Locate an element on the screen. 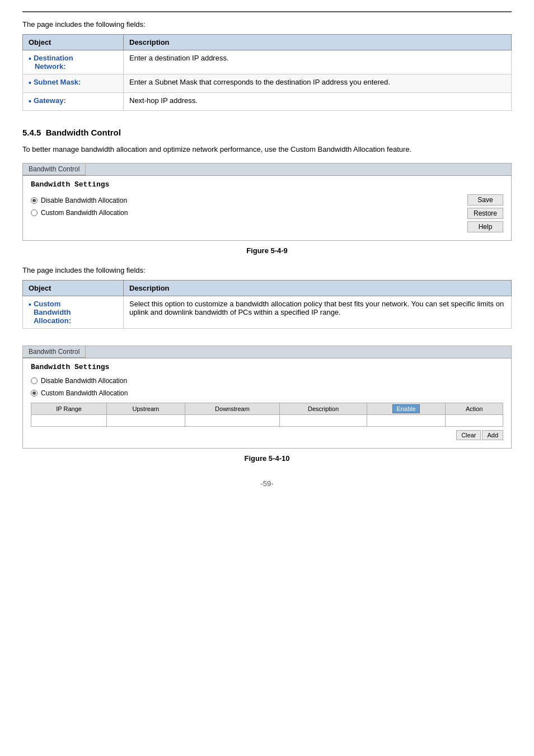 This screenshot has width=534, height=756. intro-text-1: The page includes the following fields: is located at coordinates (267, 25).